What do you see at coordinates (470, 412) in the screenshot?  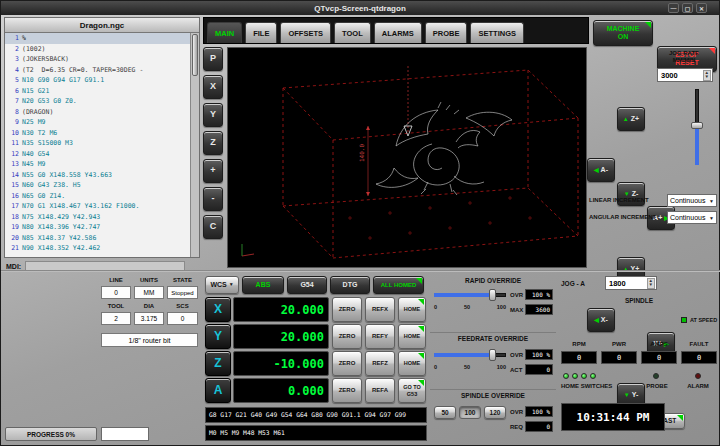 I see `spindle-override-100-button: 100` at bounding box center [470, 412].